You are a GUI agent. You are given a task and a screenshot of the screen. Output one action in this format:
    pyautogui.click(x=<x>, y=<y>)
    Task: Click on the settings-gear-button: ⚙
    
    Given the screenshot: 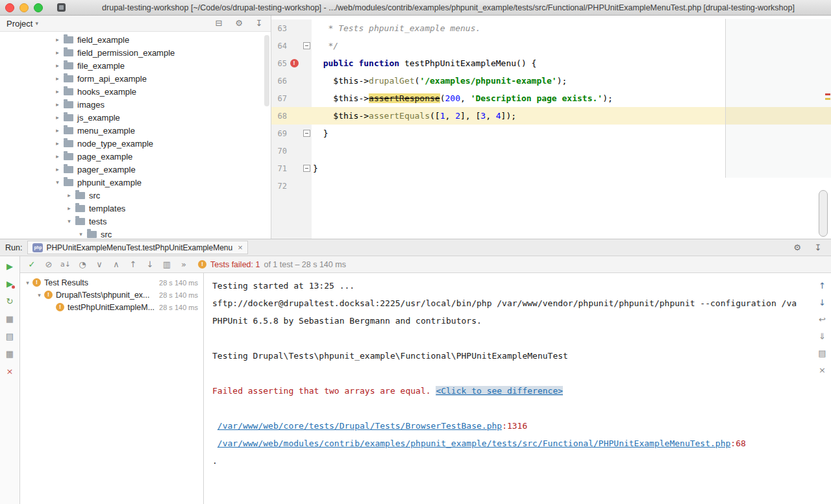 What is the action you would take?
    pyautogui.click(x=239, y=23)
    